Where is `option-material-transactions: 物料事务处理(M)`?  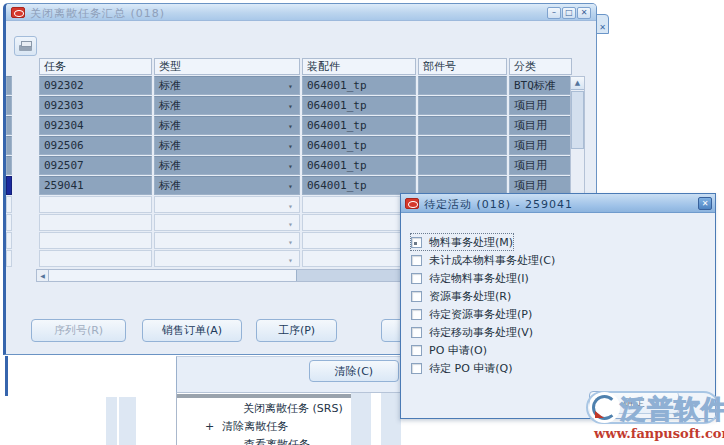
option-material-transactions: 物料事务处理(M) is located at coordinates (462, 242).